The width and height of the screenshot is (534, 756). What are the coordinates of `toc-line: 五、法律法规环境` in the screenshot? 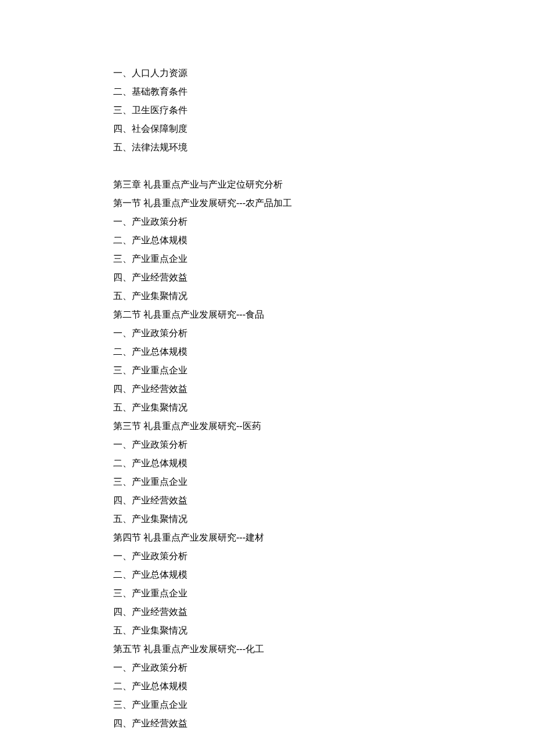 It's located at (267, 147).